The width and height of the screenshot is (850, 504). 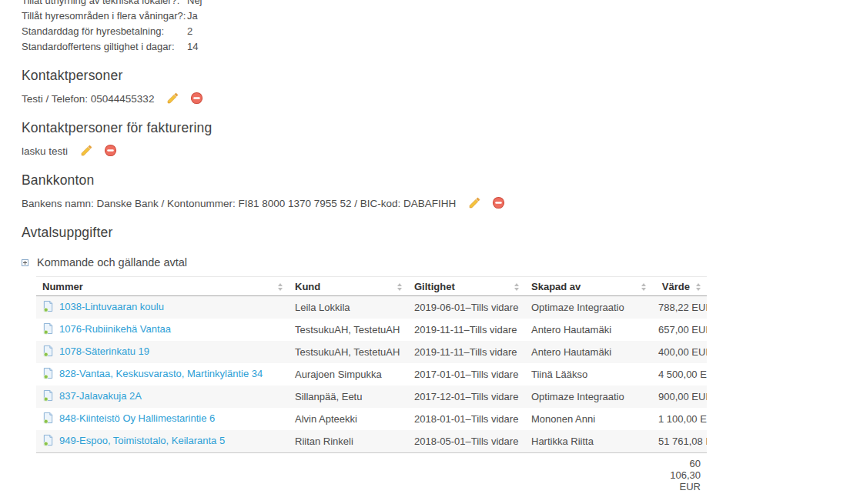 I want to click on table-total-row: 60 106,30 EUR, so click(x=371, y=476).